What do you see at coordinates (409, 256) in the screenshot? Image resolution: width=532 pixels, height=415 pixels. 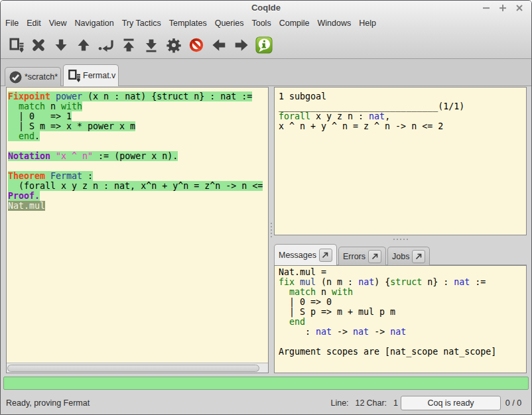 I see `tab-jobs: Jobs` at bounding box center [409, 256].